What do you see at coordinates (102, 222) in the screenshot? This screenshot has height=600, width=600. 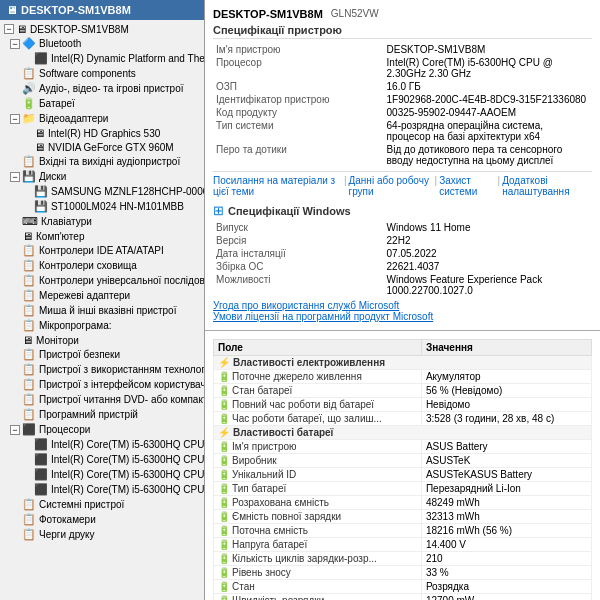 I see `tree-item: ⌨Клавіатури` at bounding box center [102, 222].